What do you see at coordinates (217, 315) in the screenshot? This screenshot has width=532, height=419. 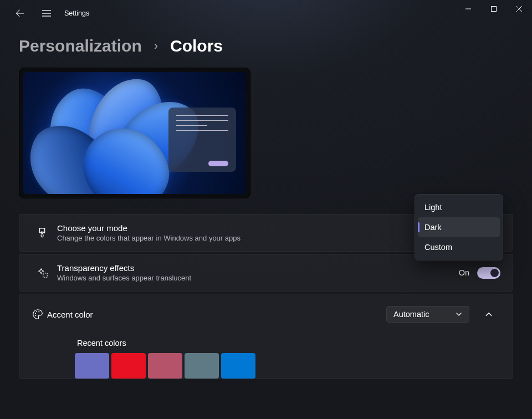 I see `accent-color-title: Accent color` at bounding box center [217, 315].